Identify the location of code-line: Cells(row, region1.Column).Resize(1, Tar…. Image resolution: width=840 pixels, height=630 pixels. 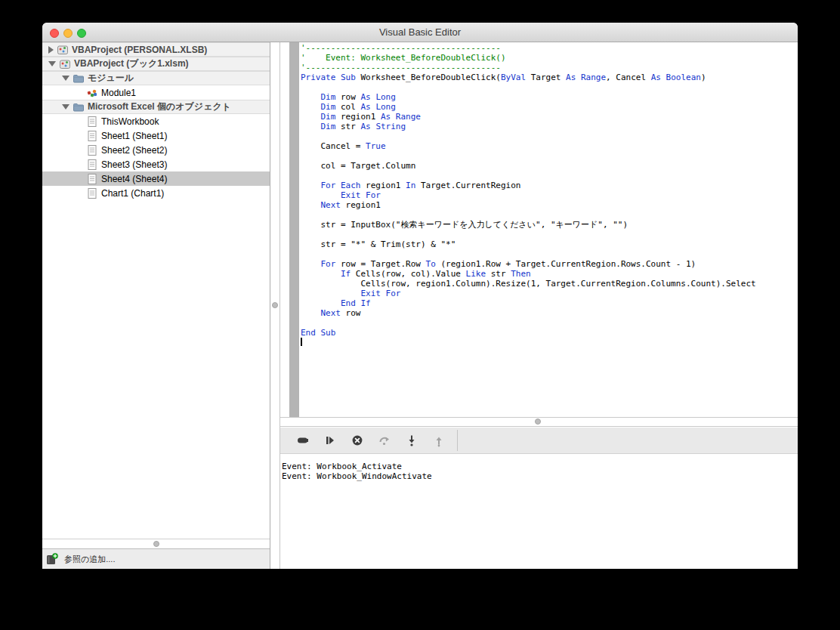
(529, 284).